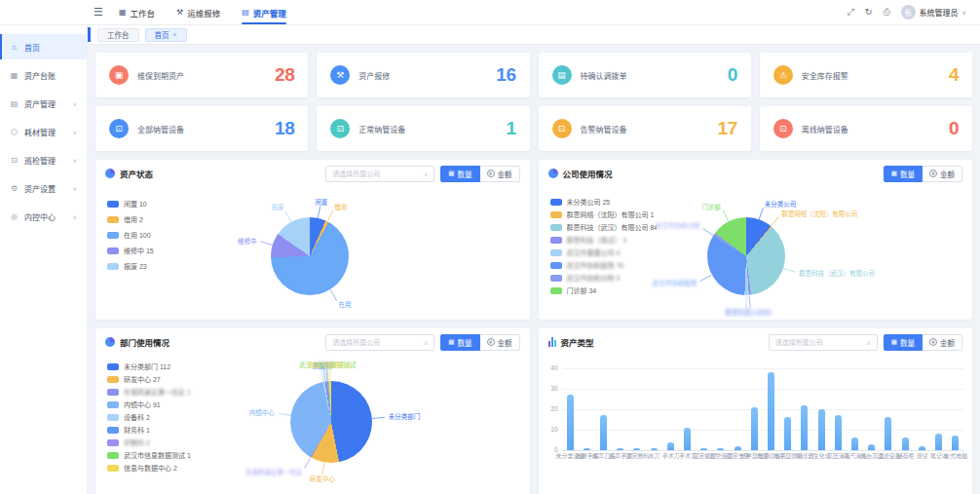 The width and height of the screenshot is (980, 494). Describe the element at coordinates (175, 35) in the screenshot. I see `close-icon: ×` at that location.